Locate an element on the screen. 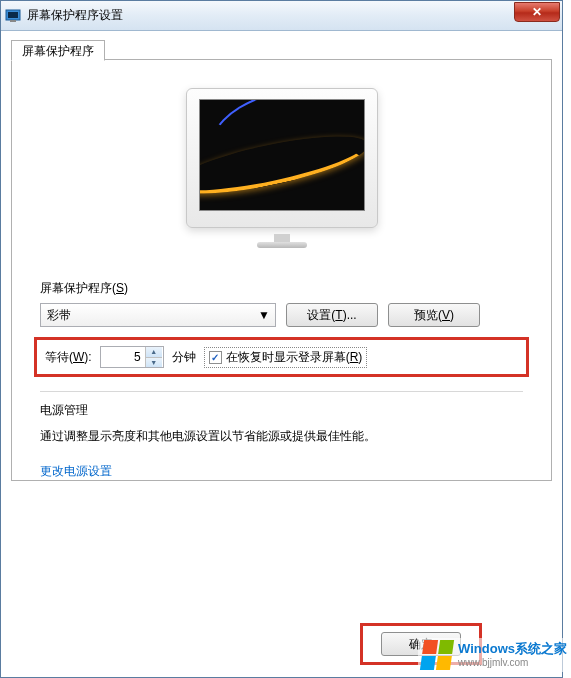 This screenshot has width=571, height=678. wait-label: 等待(W): is located at coordinates (68, 358).